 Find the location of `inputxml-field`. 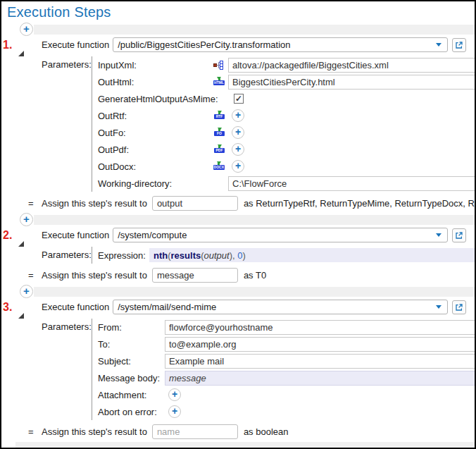

inputxml-field is located at coordinates (352, 65).